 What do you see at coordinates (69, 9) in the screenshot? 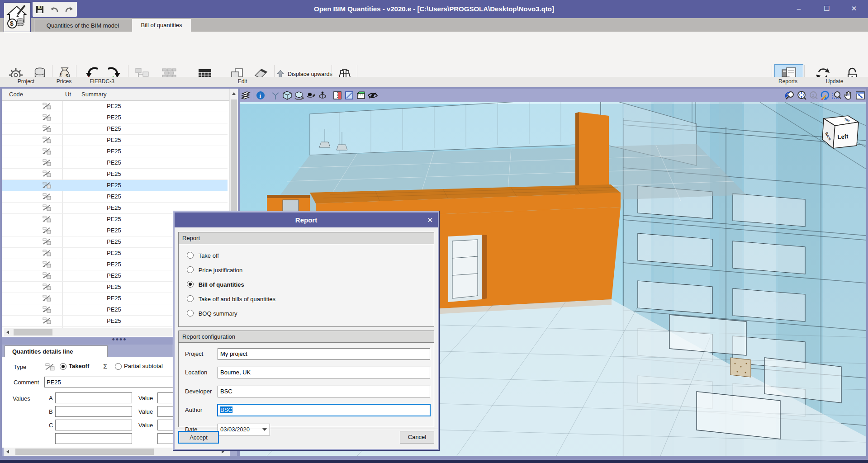
I see `redo-icon` at bounding box center [69, 9].